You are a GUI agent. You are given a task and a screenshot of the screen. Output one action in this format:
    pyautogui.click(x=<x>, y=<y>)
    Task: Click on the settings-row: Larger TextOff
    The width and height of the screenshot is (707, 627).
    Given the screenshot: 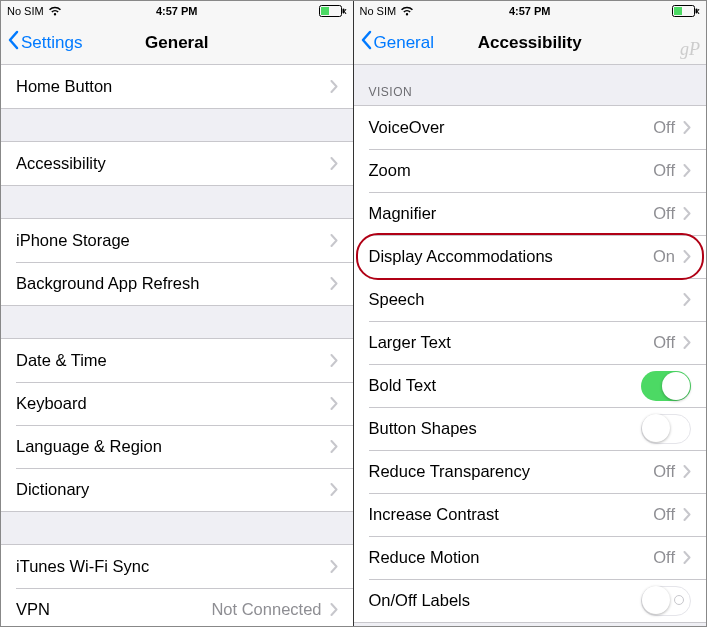 What is the action you would take?
    pyautogui.click(x=530, y=342)
    